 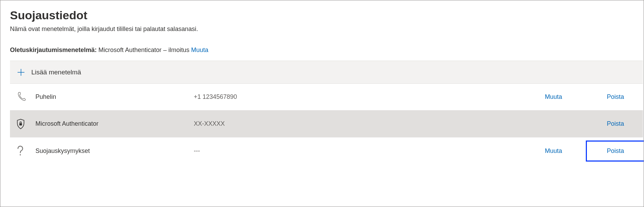 I want to click on method-name: Microsoft Authenticator, so click(x=115, y=124).